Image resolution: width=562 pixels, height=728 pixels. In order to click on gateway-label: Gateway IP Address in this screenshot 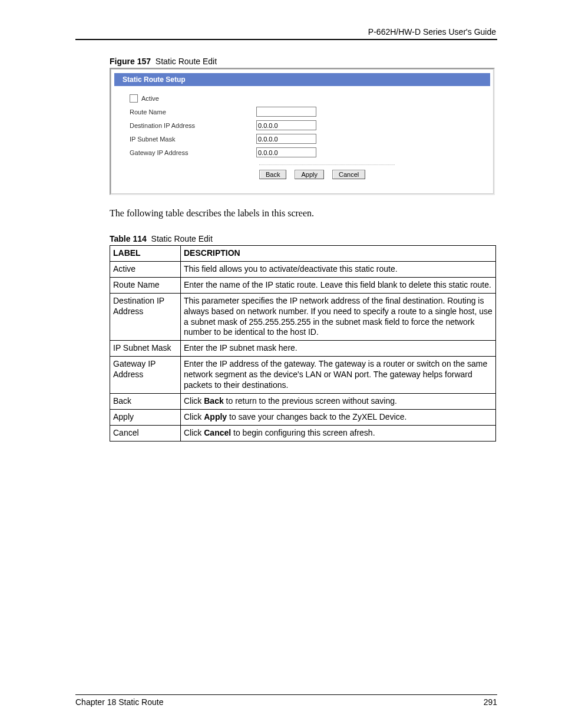, I will do `click(193, 153)`.